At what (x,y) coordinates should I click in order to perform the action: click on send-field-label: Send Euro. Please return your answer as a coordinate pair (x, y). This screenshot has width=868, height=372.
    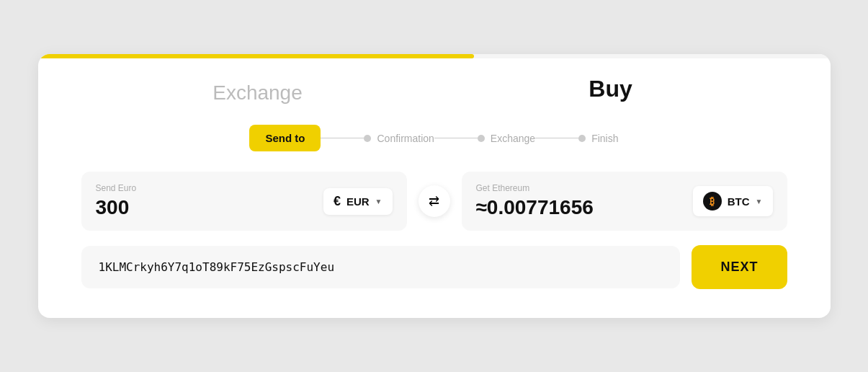
    Looking at the image, I should click on (117, 188).